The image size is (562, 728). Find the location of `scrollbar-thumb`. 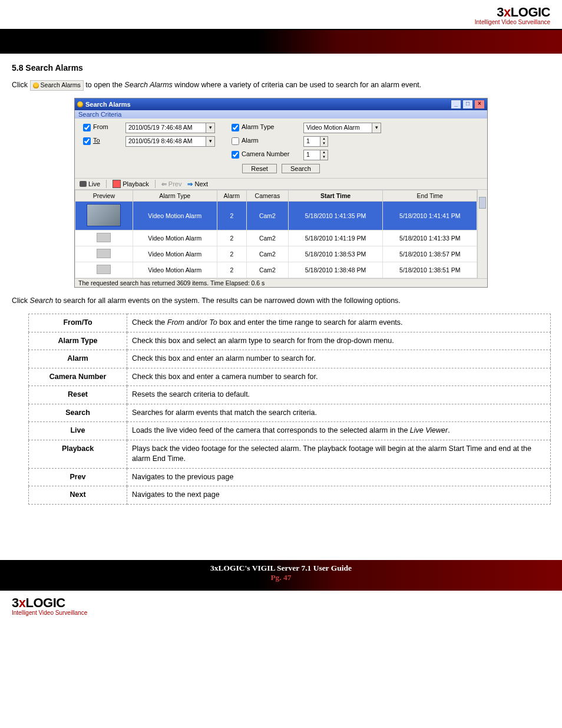

scrollbar-thumb is located at coordinates (482, 203).